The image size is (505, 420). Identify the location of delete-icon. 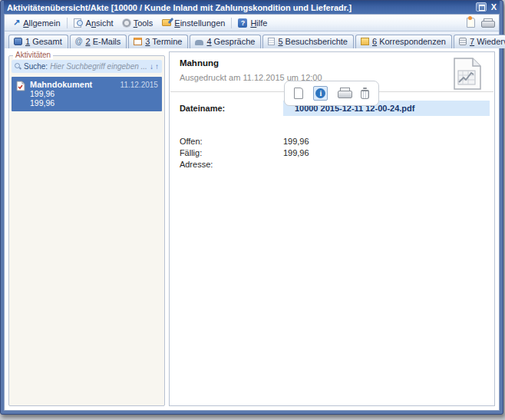
(365, 94).